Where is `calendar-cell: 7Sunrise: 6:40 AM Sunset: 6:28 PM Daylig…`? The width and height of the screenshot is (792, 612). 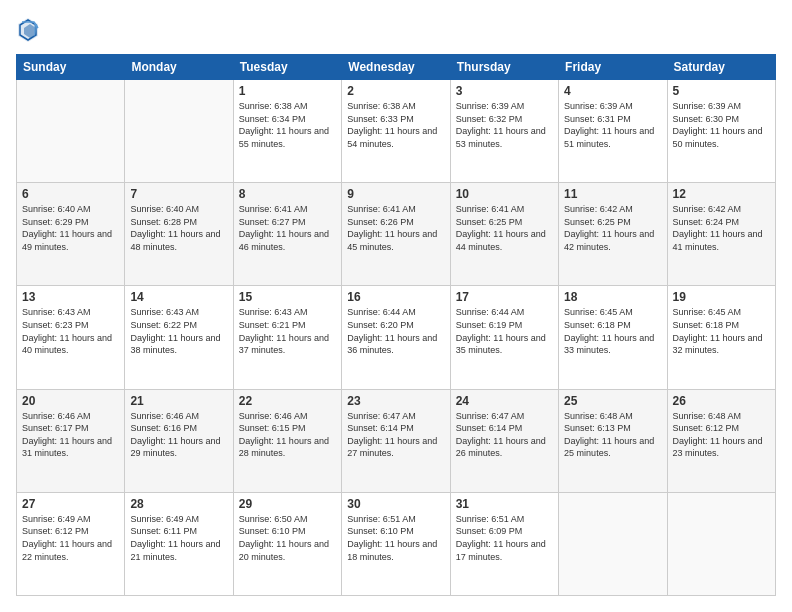 calendar-cell: 7Sunrise: 6:40 AM Sunset: 6:28 PM Daylig… is located at coordinates (179, 234).